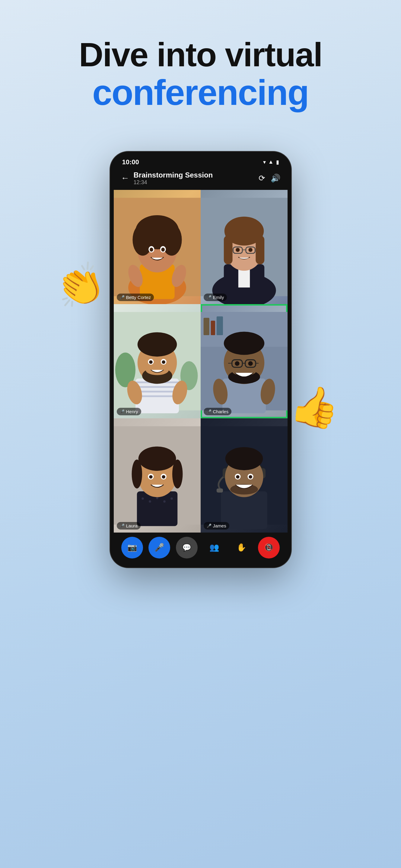 Image resolution: width=401 pixels, height=868 pixels. I want to click on thumbs-up-emoji: 👍, so click(315, 406).